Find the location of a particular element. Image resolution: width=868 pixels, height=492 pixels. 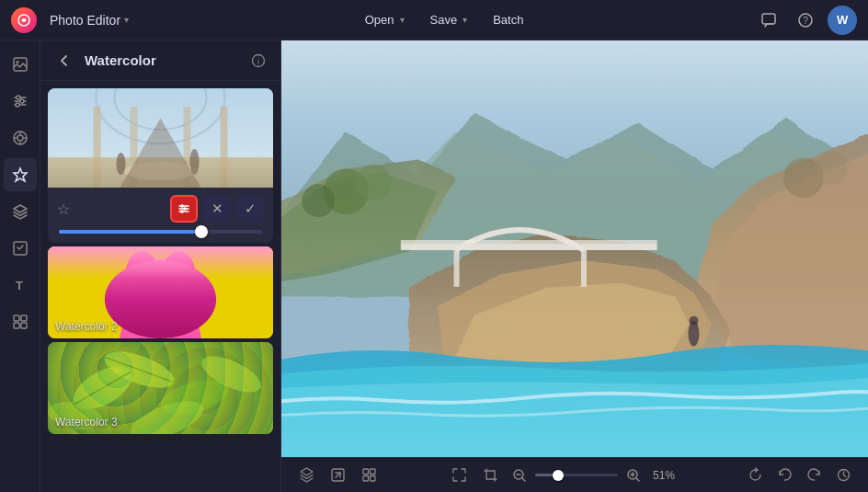

user-avatar: W is located at coordinates (842, 20).